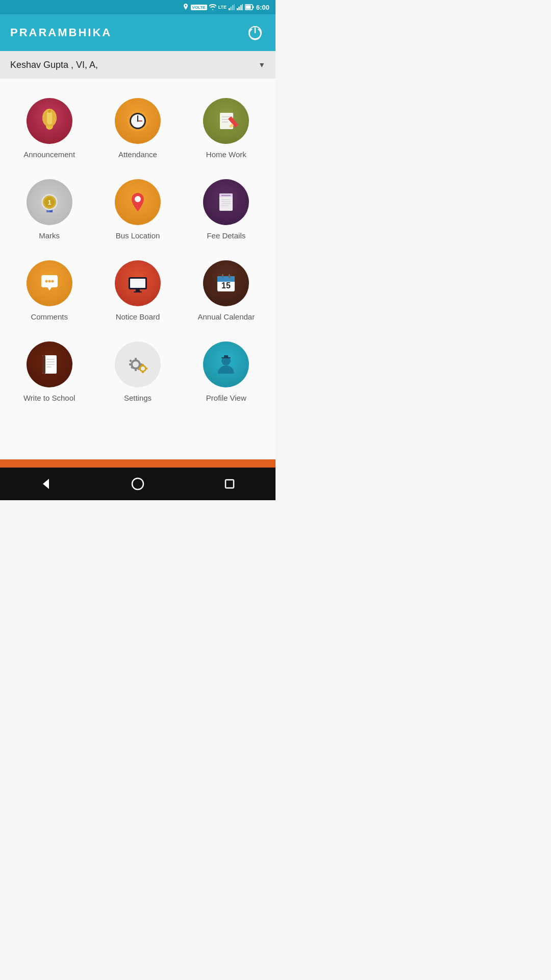 This screenshot has width=551, height=980. Describe the element at coordinates (49, 371) in the screenshot. I see `grid-item-writetoschool: Write to School` at that location.